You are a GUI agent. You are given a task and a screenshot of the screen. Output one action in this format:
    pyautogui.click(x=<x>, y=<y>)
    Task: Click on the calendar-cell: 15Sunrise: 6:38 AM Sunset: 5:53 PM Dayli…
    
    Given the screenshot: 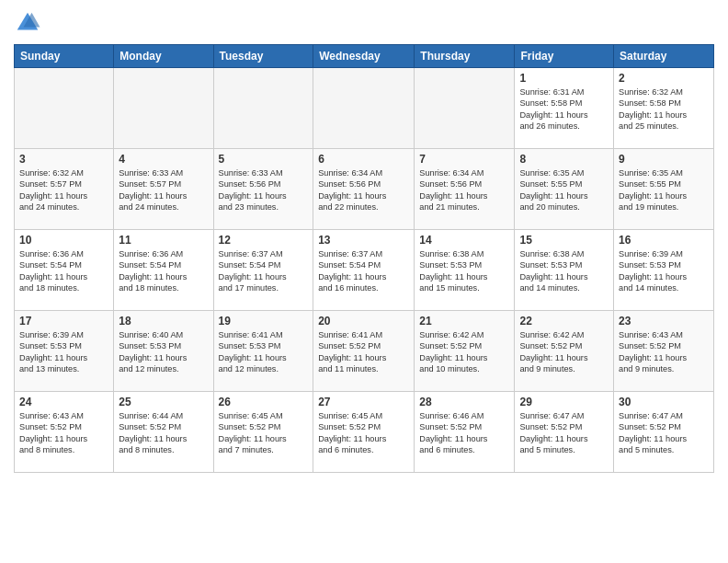 What is the action you would take?
    pyautogui.click(x=564, y=270)
    